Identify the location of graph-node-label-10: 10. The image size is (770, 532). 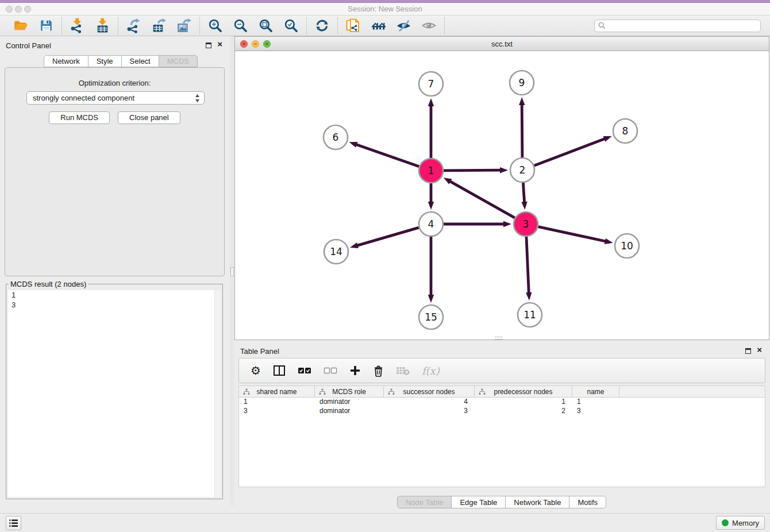
(627, 246).